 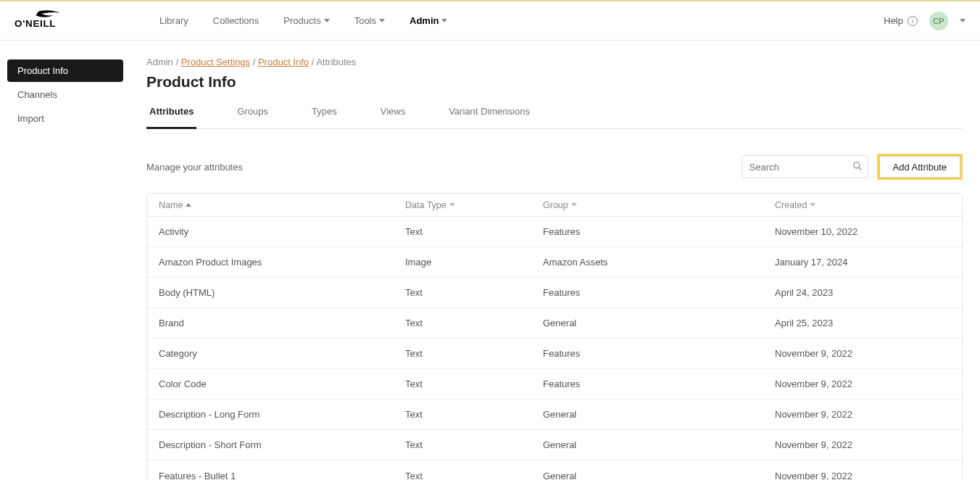 I want to click on table-row: Features - Bullet 1TextGeneralNovember 9…, so click(x=555, y=470).